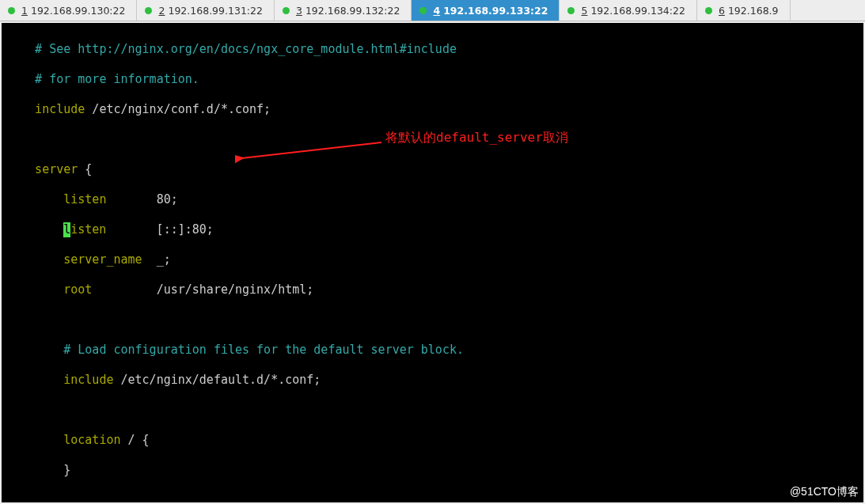 The width and height of the screenshot is (865, 504). What do you see at coordinates (638, 11) in the screenshot?
I see `tab-label: 192.168.99.134:22` at bounding box center [638, 11].